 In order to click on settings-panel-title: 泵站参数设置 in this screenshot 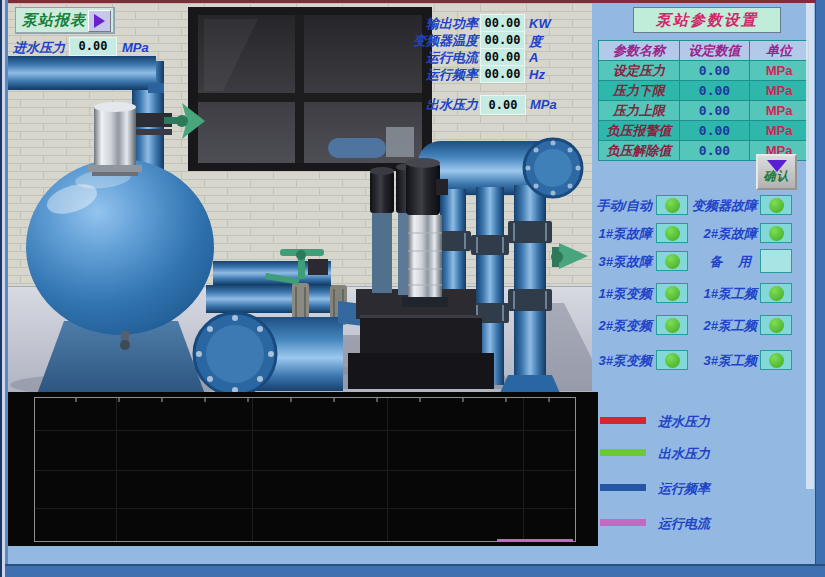, I will do `click(707, 20)`.